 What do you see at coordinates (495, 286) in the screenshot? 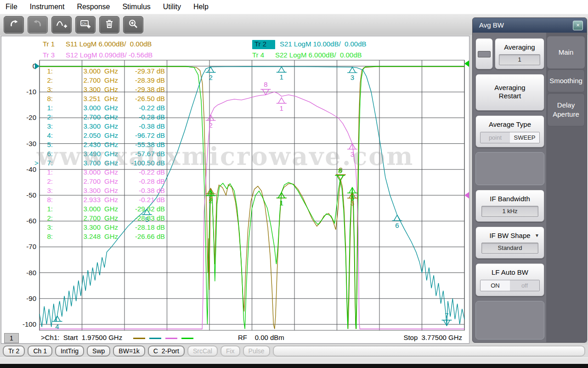
I see `lf-auto-bw-on-option: ON` at bounding box center [495, 286].